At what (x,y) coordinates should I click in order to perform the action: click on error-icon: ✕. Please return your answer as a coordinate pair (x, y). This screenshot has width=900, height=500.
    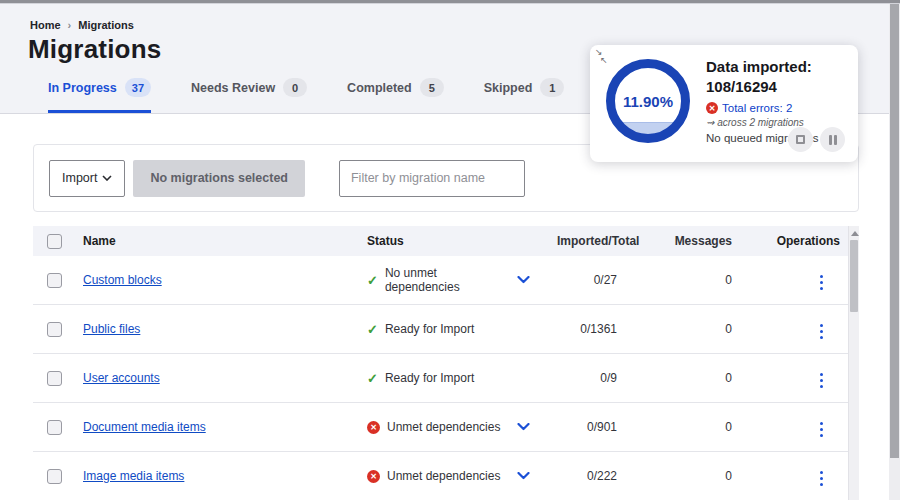
    Looking at the image, I should click on (712, 108).